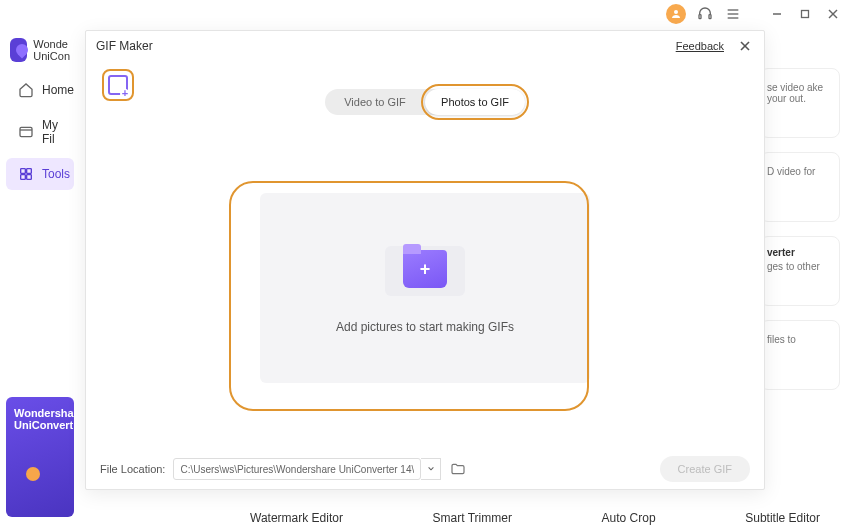  I want to click on sidebar-item-home: Home, so click(40, 90).